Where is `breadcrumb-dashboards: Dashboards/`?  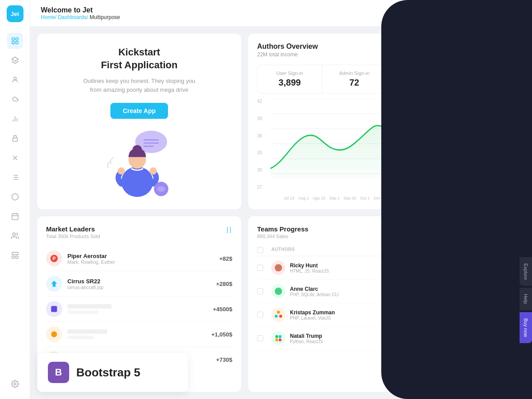
breadcrumb-dashboards: Dashboards/ is located at coordinates (73, 17).